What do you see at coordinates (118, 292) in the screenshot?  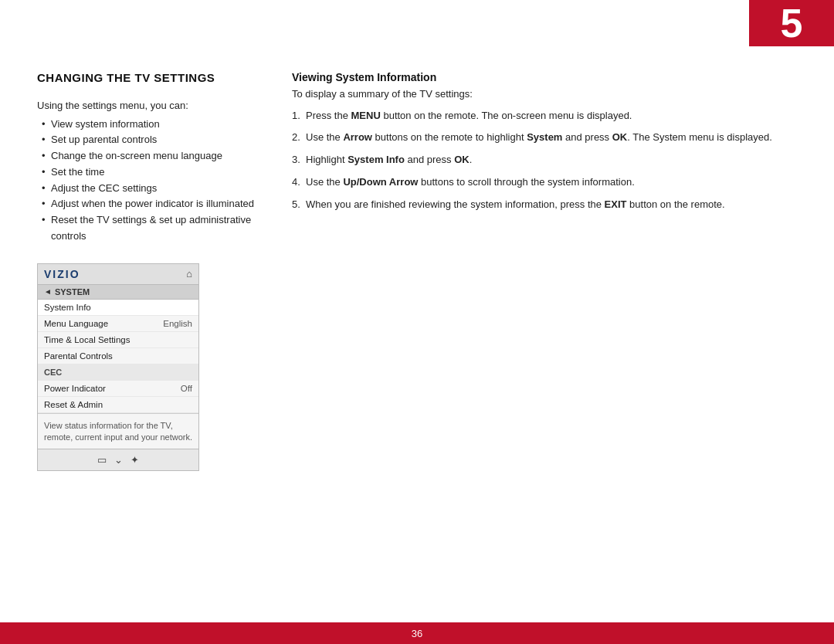 I see `tv-menu-system-bar: ◄ SYSTEM` at bounding box center [118, 292].